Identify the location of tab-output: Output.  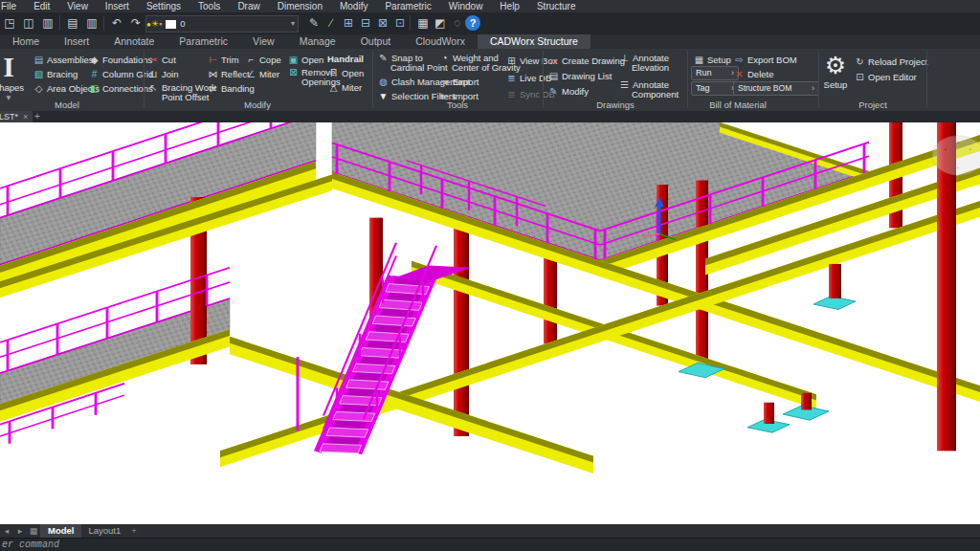
(376, 42).